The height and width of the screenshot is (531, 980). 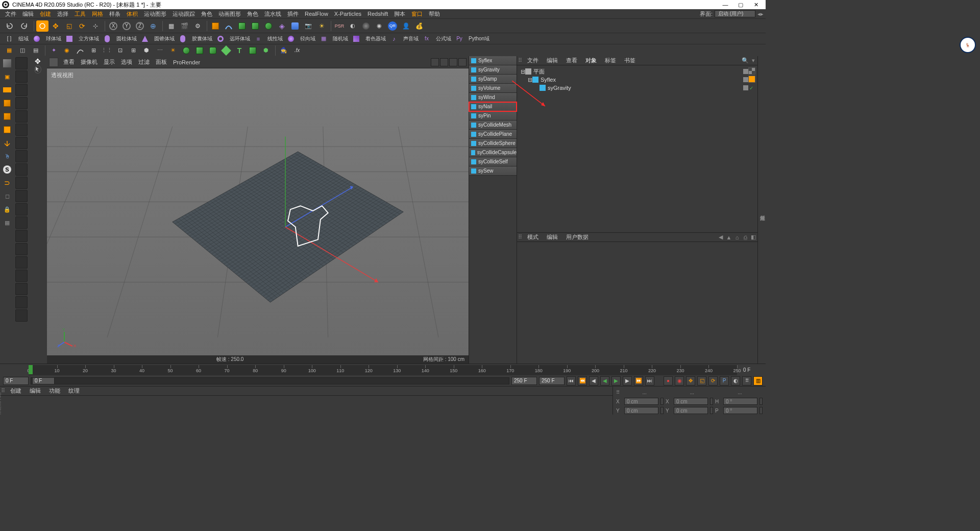 I want to click on x-axis-toggle: X, so click(x=113, y=26).